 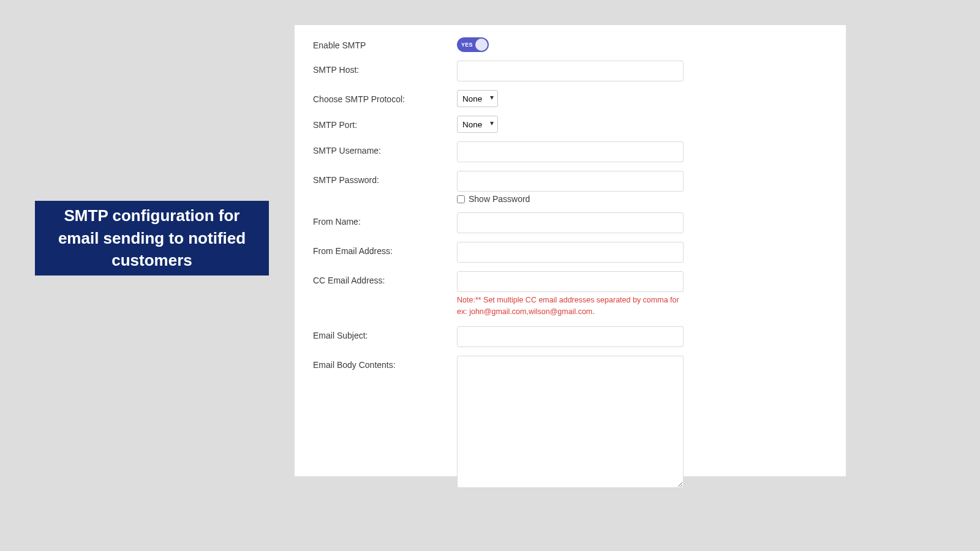 I want to click on show-password-checkbox, so click(x=461, y=200).